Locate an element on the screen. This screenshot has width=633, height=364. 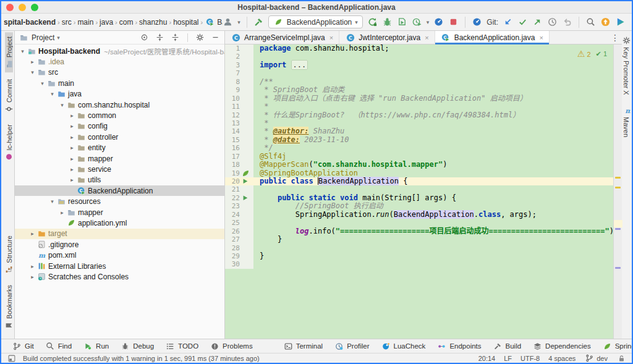
code-line: 11 * is located at coordinates (423, 106).